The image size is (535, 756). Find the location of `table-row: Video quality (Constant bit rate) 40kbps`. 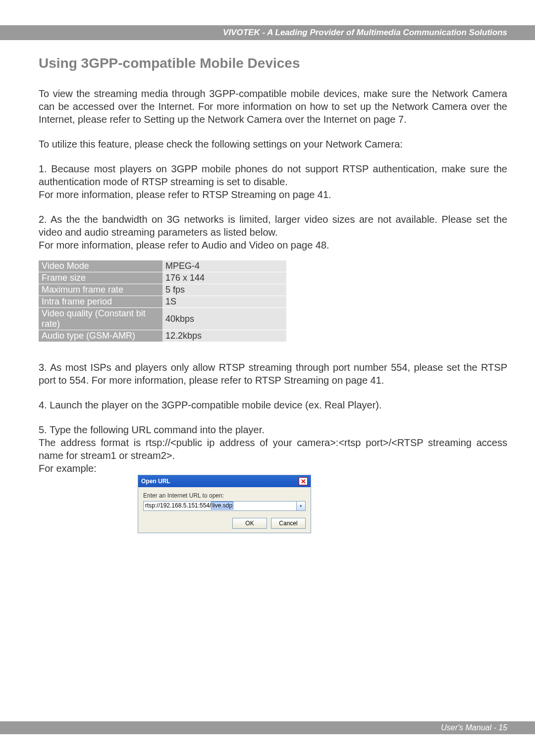

table-row: Video quality (Constant bit rate) 40kbps is located at coordinates (162, 319).